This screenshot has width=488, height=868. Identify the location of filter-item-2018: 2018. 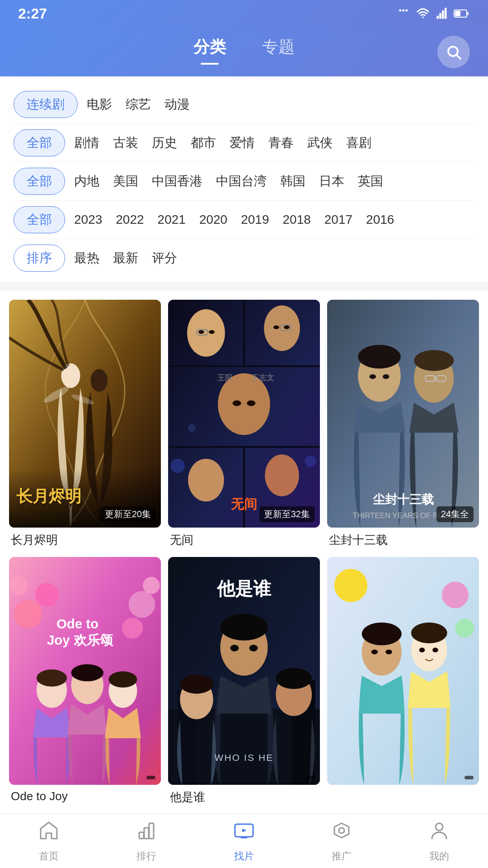
(296, 220).